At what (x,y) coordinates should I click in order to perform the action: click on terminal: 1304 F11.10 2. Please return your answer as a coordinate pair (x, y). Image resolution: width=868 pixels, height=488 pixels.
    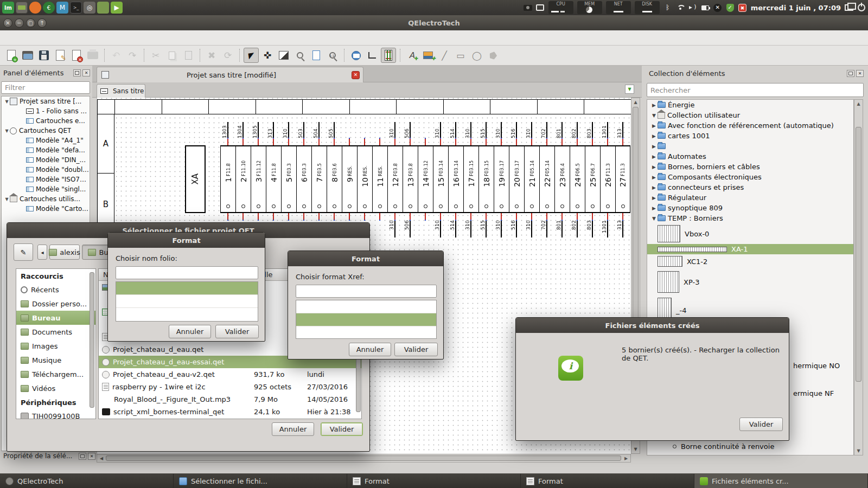
    Looking at the image, I should click on (243, 180).